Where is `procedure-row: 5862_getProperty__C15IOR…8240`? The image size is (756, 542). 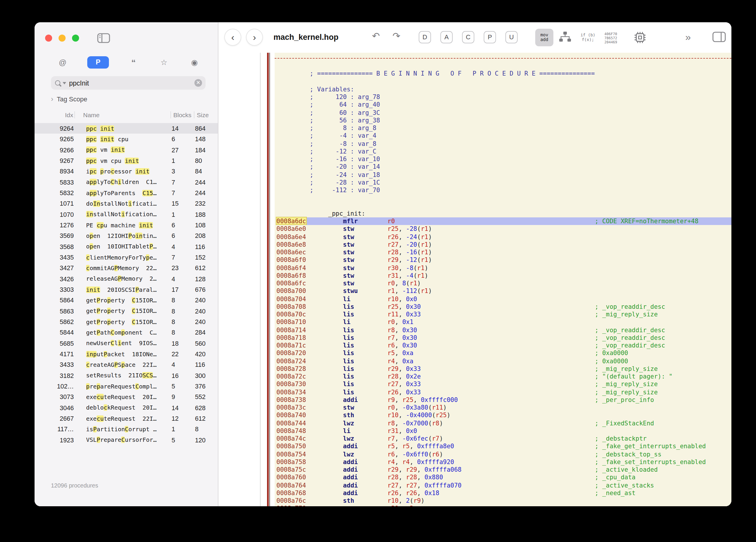 procedure-row: 5862_getProperty__C15IOR…8240 is located at coordinates (126, 322).